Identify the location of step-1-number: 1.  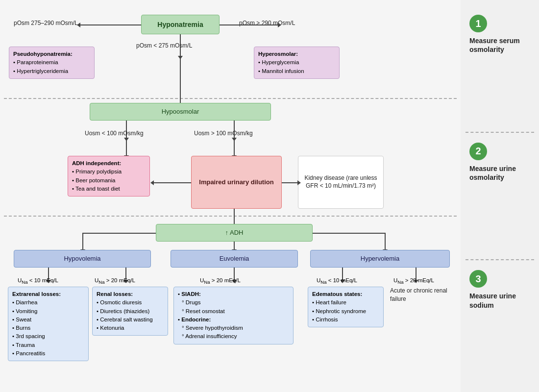
(478, 24).